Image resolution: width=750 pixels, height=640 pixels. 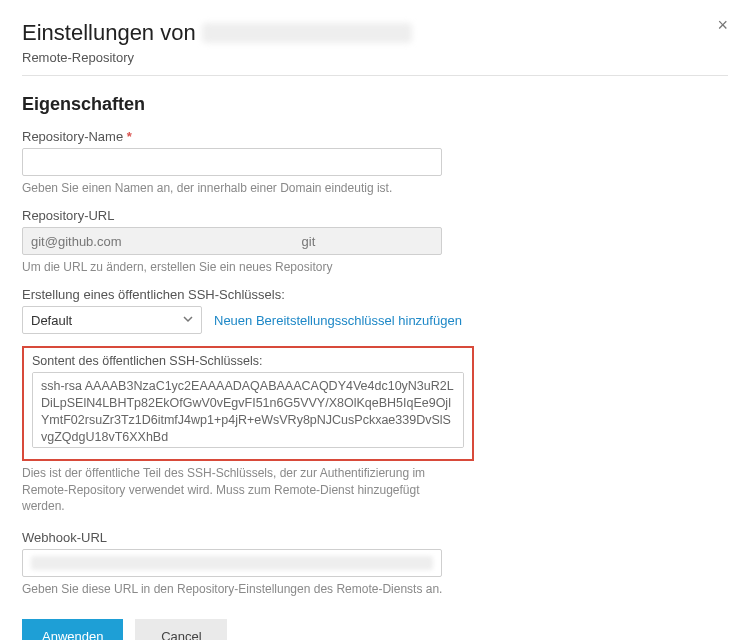 I want to click on label-repo-name: Repository-Name *, so click(x=375, y=136).